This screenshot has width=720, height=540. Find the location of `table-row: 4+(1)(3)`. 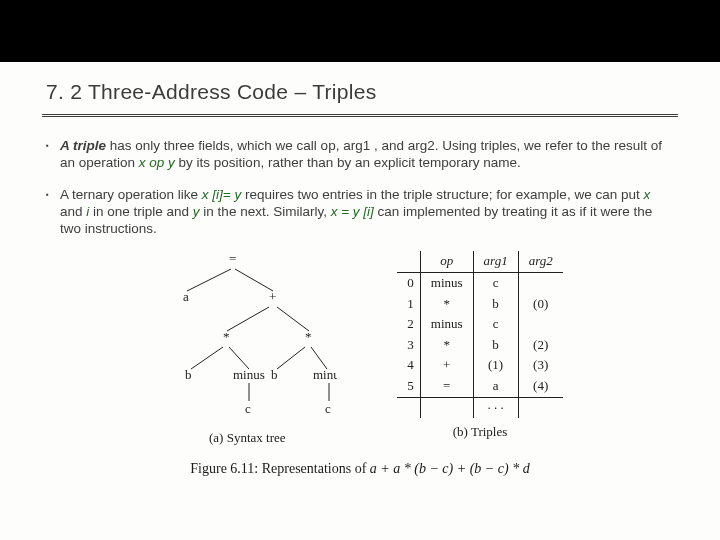

table-row: 4+(1)(3) is located at coordinates (480, 366).